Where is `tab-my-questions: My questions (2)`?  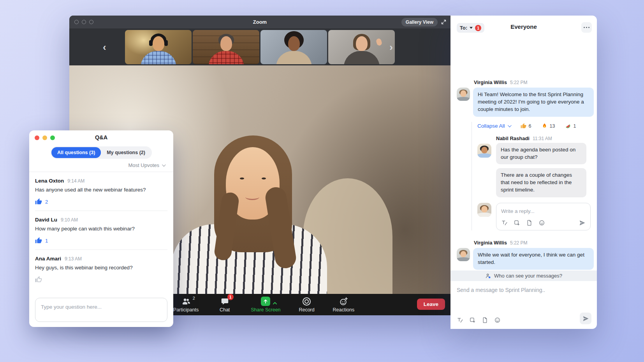
tab-my-questions: My questions (2) is located at coordinates (126, 153).